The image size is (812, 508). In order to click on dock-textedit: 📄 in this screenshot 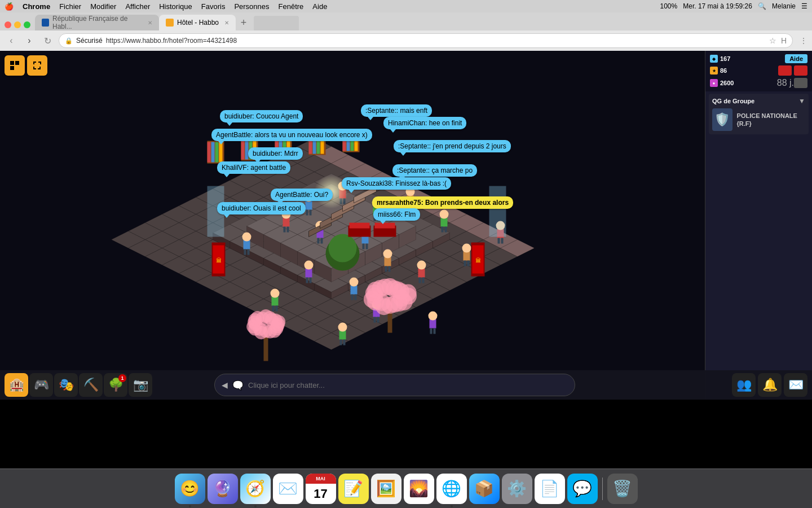, I will do `click(550, 489)`.